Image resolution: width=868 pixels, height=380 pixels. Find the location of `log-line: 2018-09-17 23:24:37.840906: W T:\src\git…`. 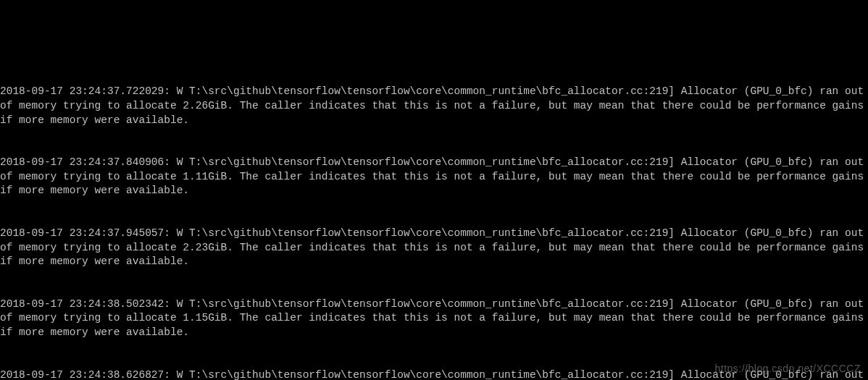

log-line: 2018-09-17 23:24:37.840906: W T:\src\git… is located at coordinates (434, 177).